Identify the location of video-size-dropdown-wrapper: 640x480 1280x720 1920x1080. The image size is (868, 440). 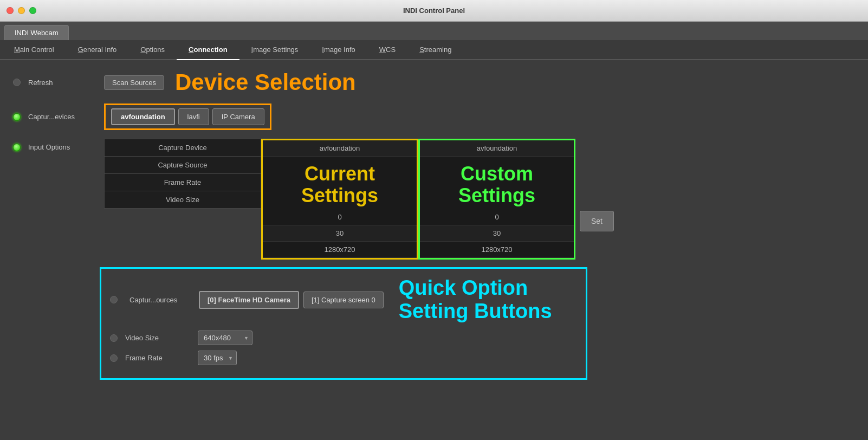
(225, 338).